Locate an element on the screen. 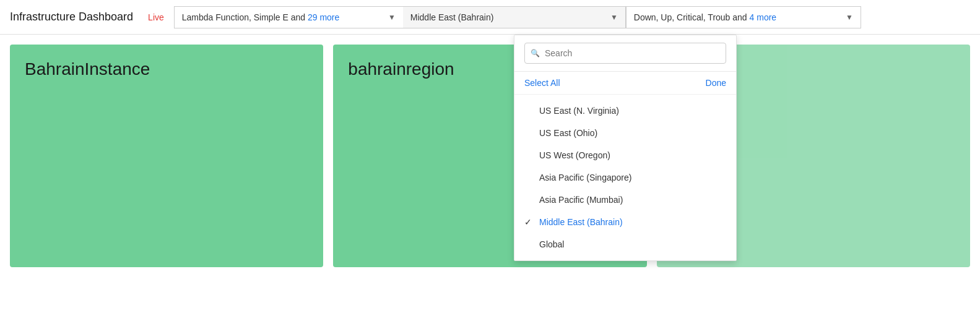 This screenshot has width=980, height=321. region-search-container is located at coordinates (625, 53).